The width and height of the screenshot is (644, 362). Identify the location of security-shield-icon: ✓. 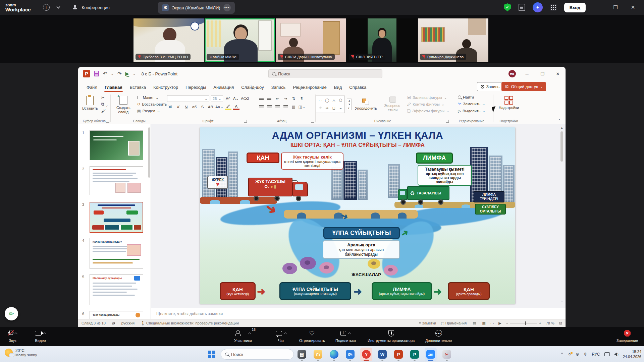
(507, 7).